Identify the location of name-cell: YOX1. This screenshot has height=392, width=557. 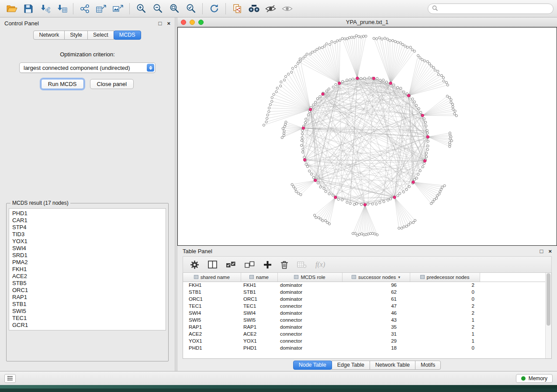
(259, 341).